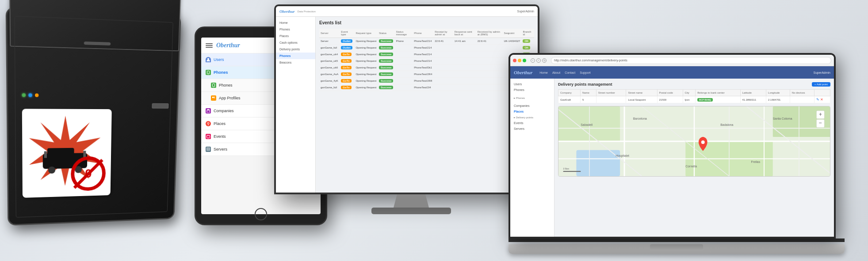  What do you see at coordinates (208, 124) in the screenshot?
I see `places-icon` at bounding box center [208, 124].